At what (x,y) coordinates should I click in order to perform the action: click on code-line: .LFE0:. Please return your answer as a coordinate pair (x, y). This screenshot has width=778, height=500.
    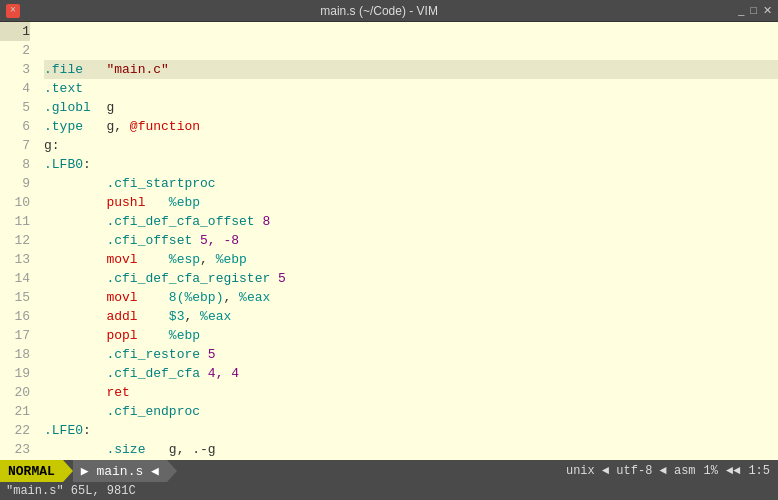
    Looking at the image, I should click on (411, 430).